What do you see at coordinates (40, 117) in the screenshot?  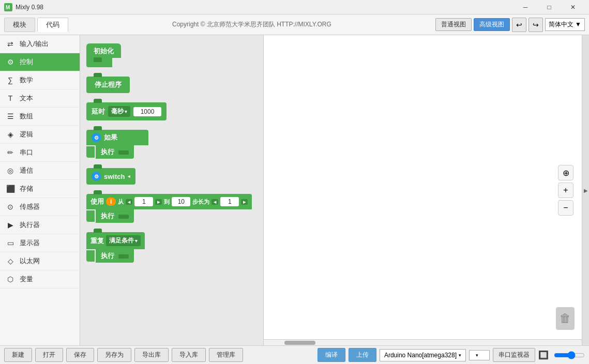 I see `sidebar-item-array: ☰ 数组` at bounding box center [40, 117].